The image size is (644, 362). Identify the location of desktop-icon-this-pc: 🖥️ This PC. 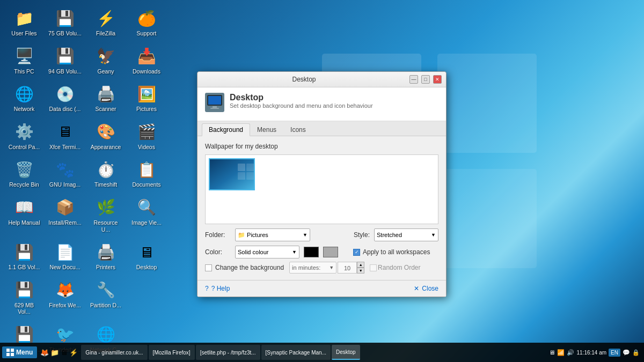
(24, 60).